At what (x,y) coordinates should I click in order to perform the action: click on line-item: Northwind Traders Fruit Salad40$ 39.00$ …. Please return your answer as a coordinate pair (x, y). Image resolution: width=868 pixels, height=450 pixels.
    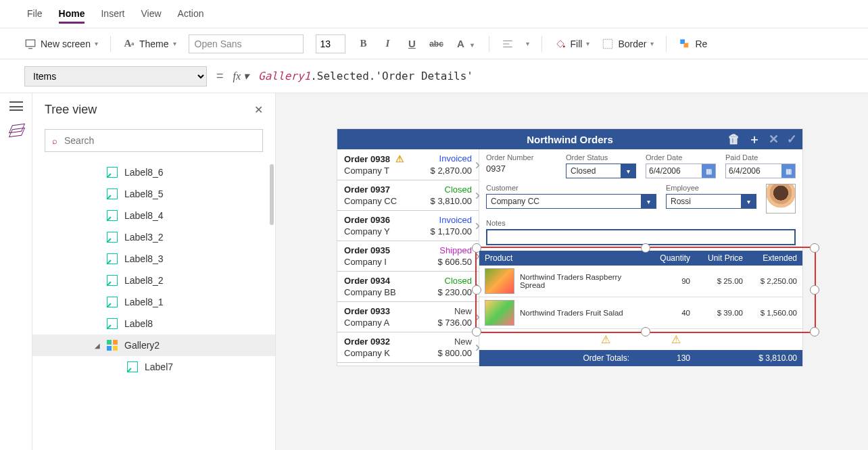
    Looking at the image, I should click on (641, 314).